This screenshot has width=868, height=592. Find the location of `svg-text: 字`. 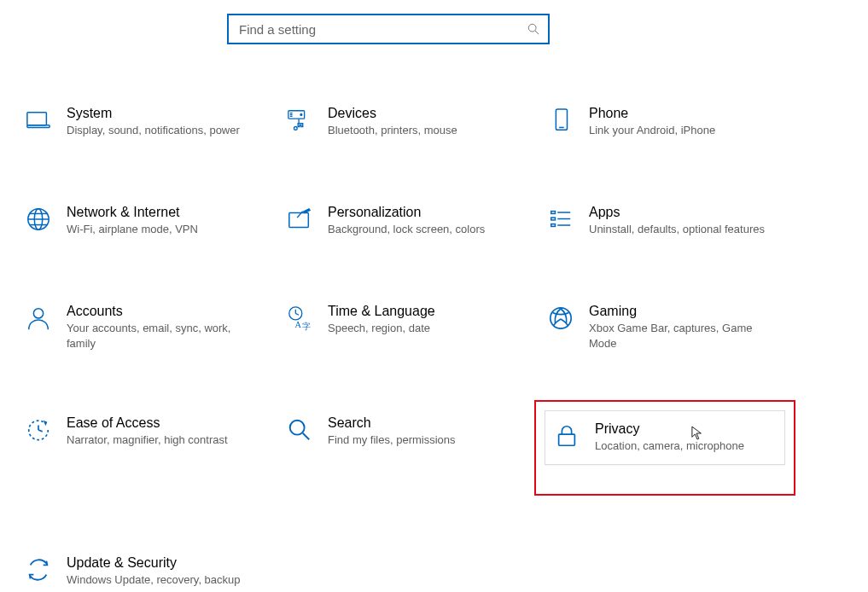

svg-text: 字 is located at coordinates (306, 326).